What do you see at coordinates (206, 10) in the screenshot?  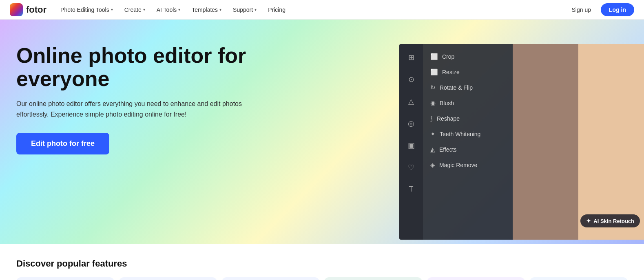 I see `nav-item-templates: Templates ▾` at bounding box center [206, 10].